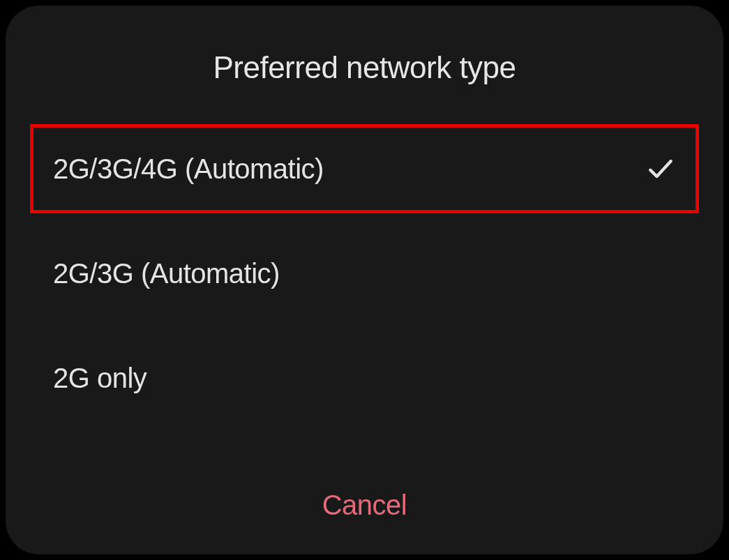 Image resolution: width=729 pixels, height=560 pixels. Describe the element at coordinates (364, 169) in the screenshot. I see `option-2g-3g-4g-auto: 2G/3G/4G (Automatic)` at that location.